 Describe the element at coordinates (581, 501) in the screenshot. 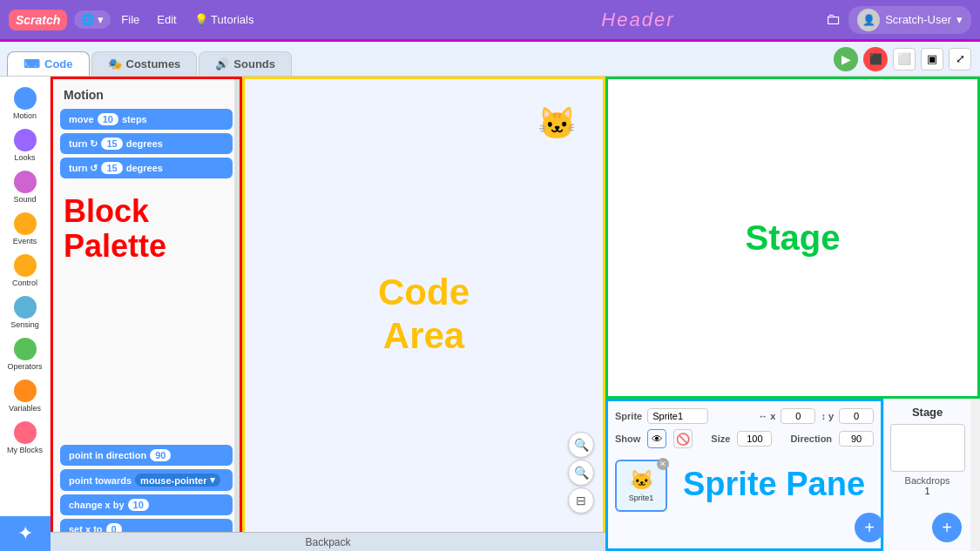

I see `zoom-reset-button: ⊟` at that location.